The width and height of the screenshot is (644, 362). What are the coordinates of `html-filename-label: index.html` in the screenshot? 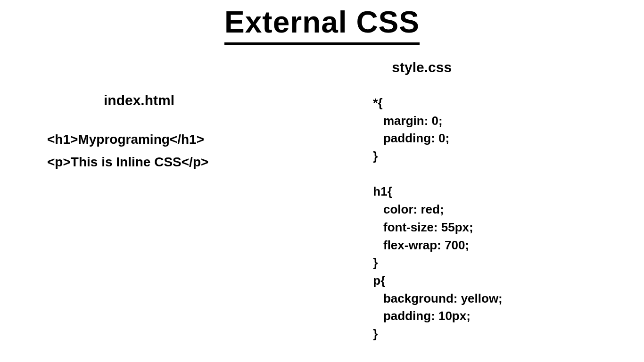 It's located at (229, 100).